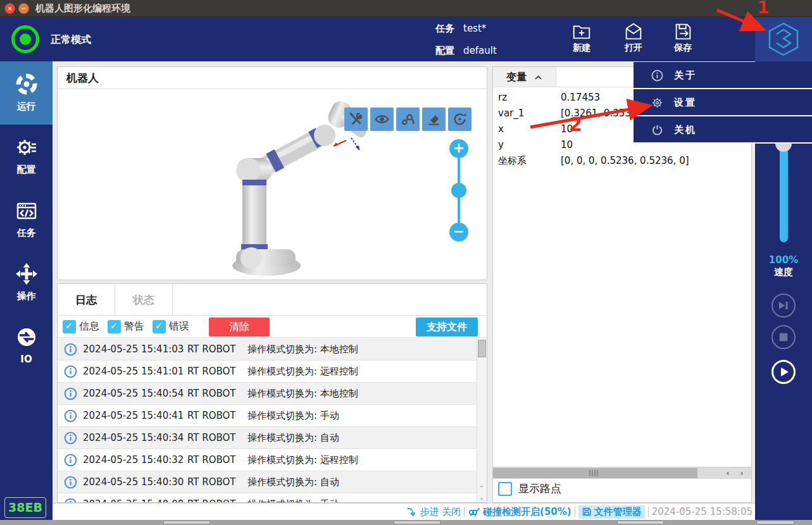 The width and height of the screenshot is (812, 525). Describe the element at coordinates (239, 327) in the screenshot. I see `clear-log-button: 清除` at that location.